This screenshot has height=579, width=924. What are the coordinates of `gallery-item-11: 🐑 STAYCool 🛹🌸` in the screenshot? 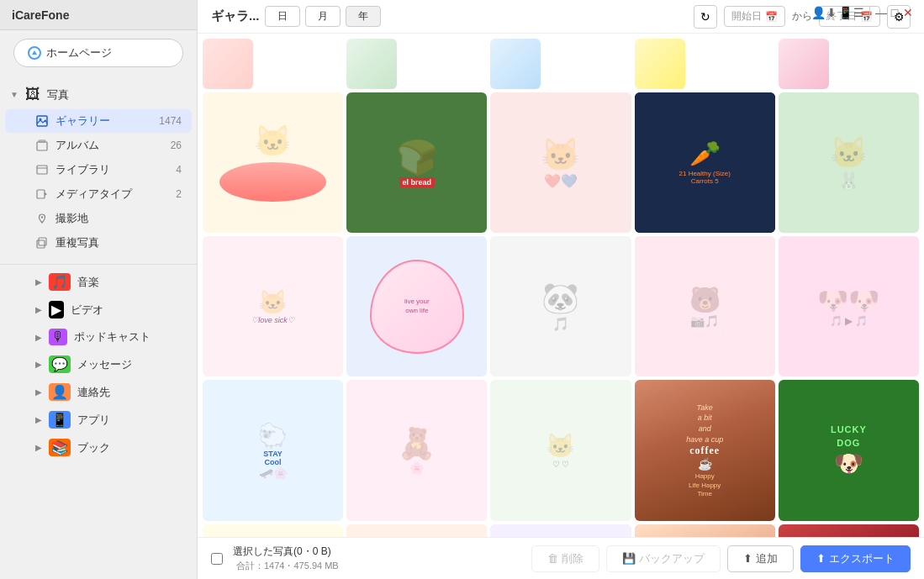 It's located at (272, 450).